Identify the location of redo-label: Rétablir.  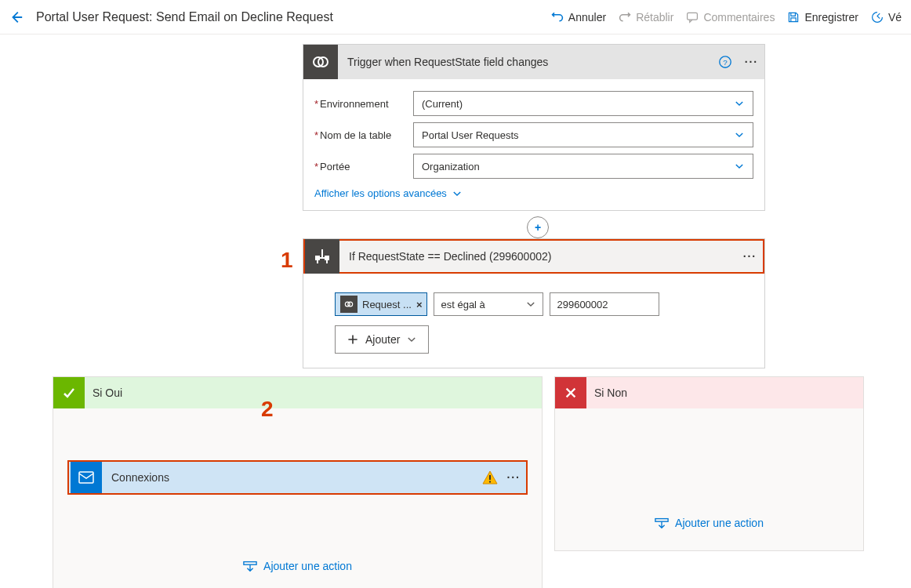
(655, 17).